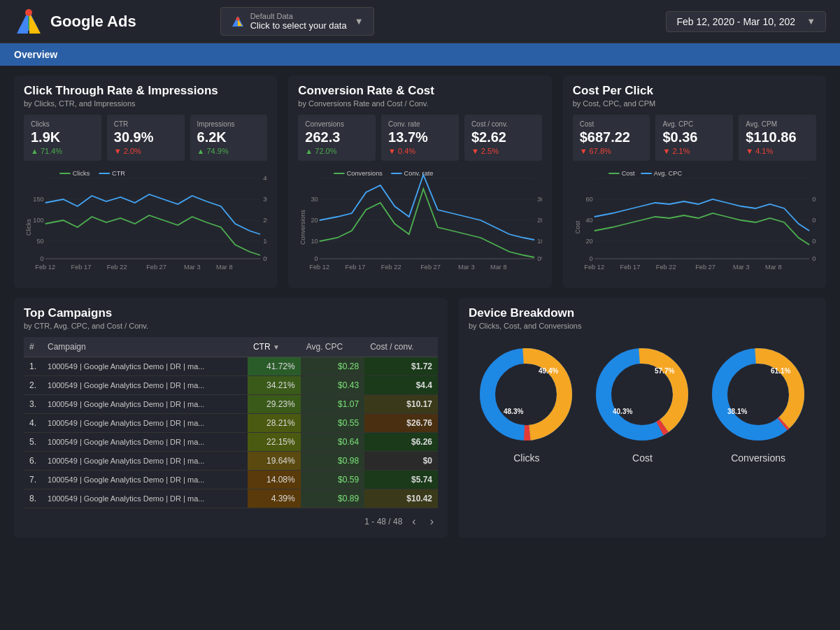 The image size is (840, 630). What do you see at coordinates (274, 347) in the screenshot?
I see `col-ctr: CTR ▼` at bounding box center [274, 347].